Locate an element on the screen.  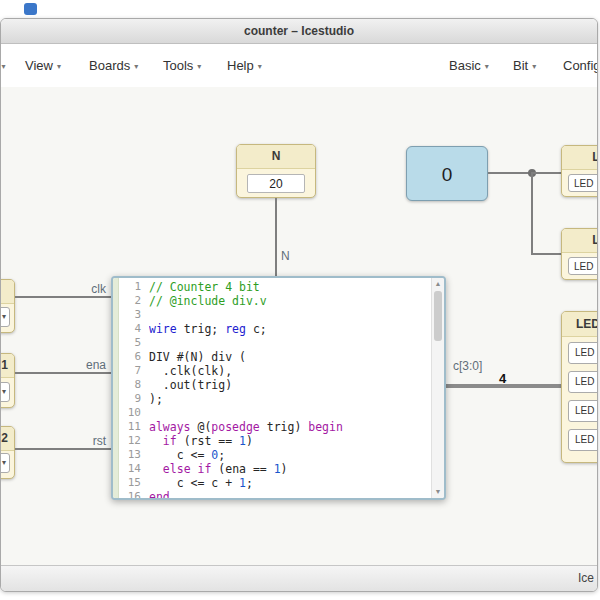
line-number: 2 is located at coordinates (130, 301).